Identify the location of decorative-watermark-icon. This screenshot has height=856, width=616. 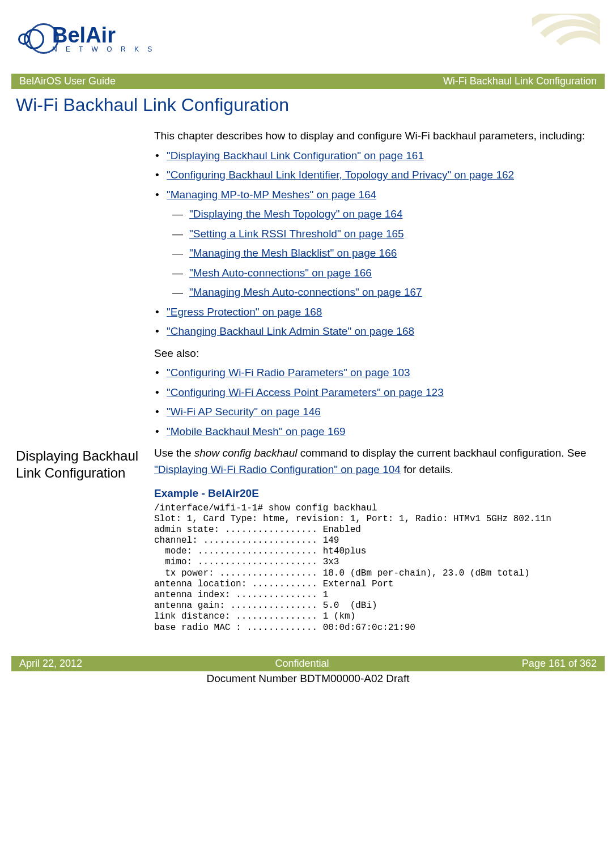
(566, 39).